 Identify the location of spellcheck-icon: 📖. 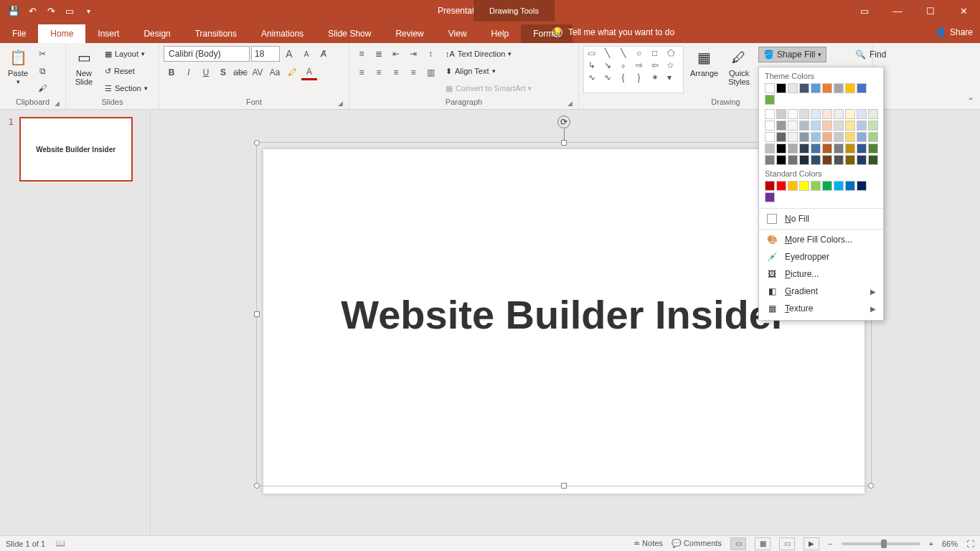
(60, 544).